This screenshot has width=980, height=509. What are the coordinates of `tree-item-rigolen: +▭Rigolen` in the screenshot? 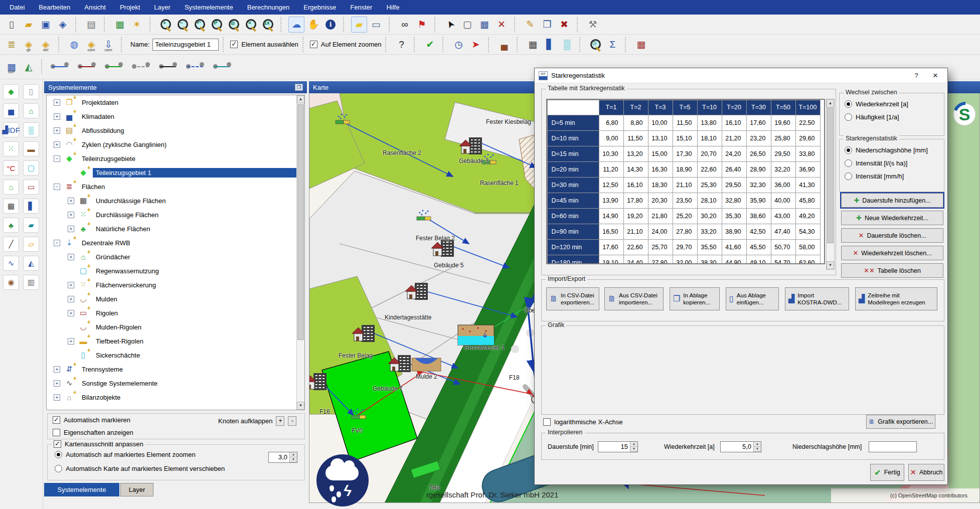 It's located at (176, 313).